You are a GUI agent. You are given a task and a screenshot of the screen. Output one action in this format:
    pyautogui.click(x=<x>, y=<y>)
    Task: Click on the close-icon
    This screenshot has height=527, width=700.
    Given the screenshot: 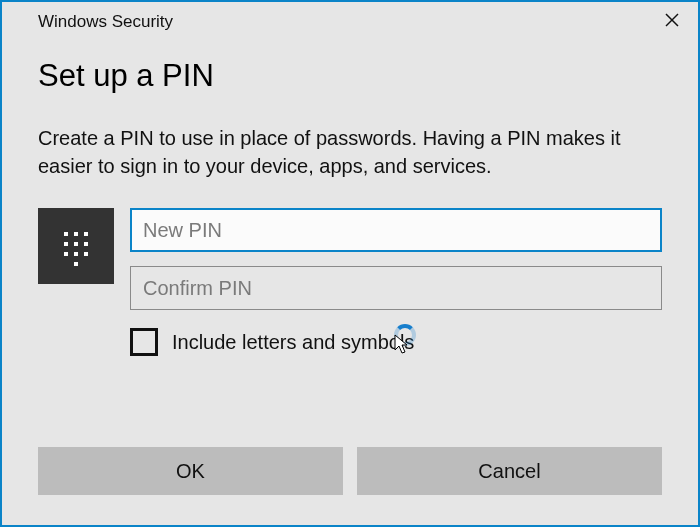 What is the action you would take?
    pyautogui.click(x=672, y=22)
    